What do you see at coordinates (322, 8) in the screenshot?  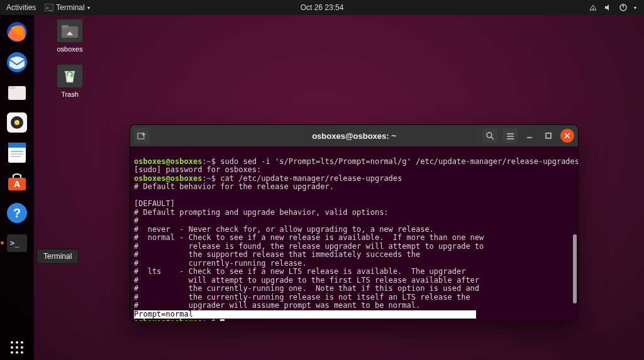 I see `top-bar: Activities >_ Terminal ▾ Oct 26 23:54 ▾` at bounding box center [322, 8].